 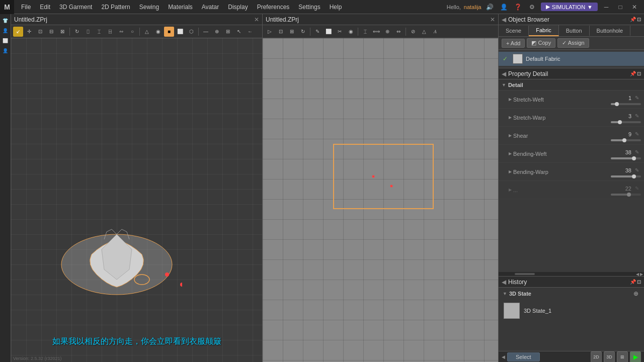 I want to click on sw-edit-icon: ✎, so click(x=637, y=98).